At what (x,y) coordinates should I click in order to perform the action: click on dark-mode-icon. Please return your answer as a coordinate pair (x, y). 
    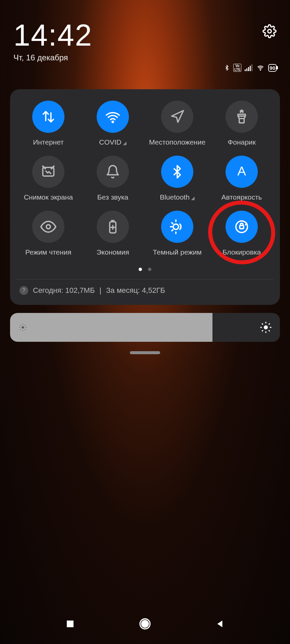
    Looking at the image, I should click on (177, 227).